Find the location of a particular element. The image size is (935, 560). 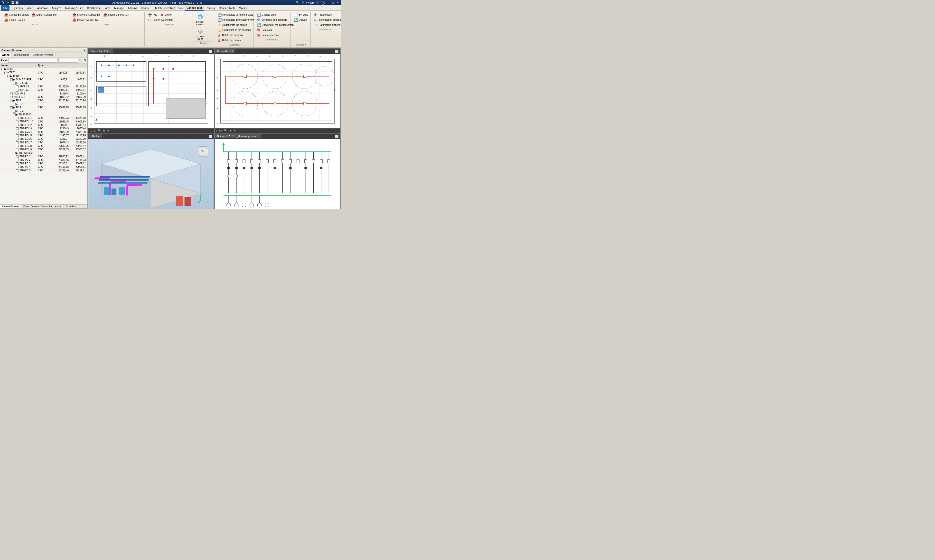

browser-close-btn: ✕ is located at coordinates (85, 51).